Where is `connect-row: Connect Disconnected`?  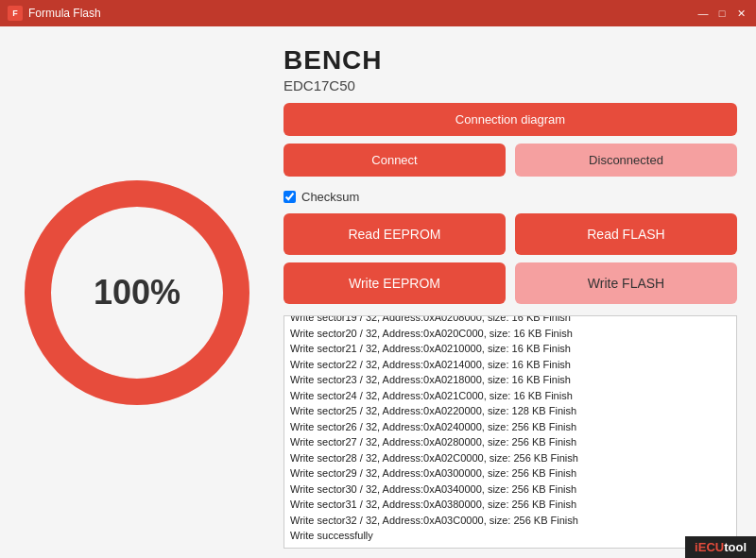 connect-row: Connect Disconnected is located at coordinates (510, 161).